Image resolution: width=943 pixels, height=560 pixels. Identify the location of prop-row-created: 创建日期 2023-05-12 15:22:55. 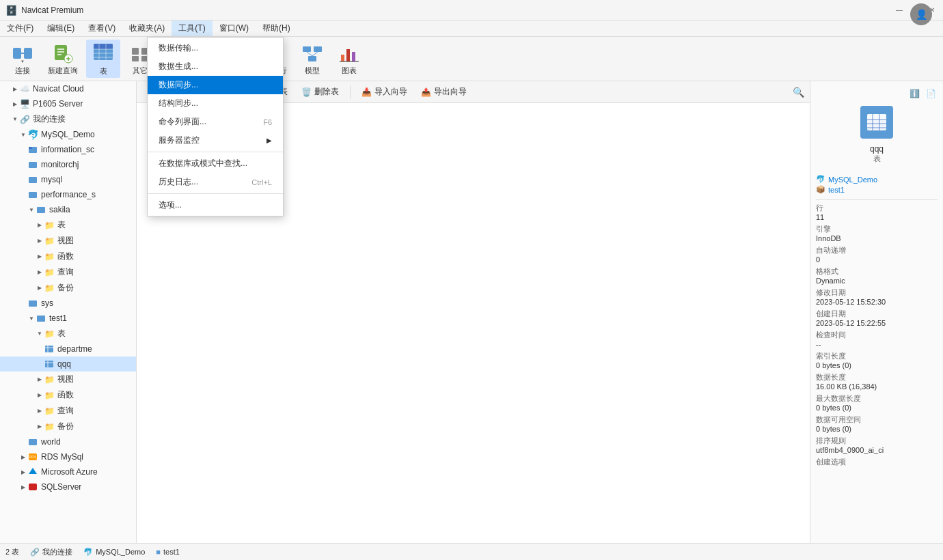
(877, 318).